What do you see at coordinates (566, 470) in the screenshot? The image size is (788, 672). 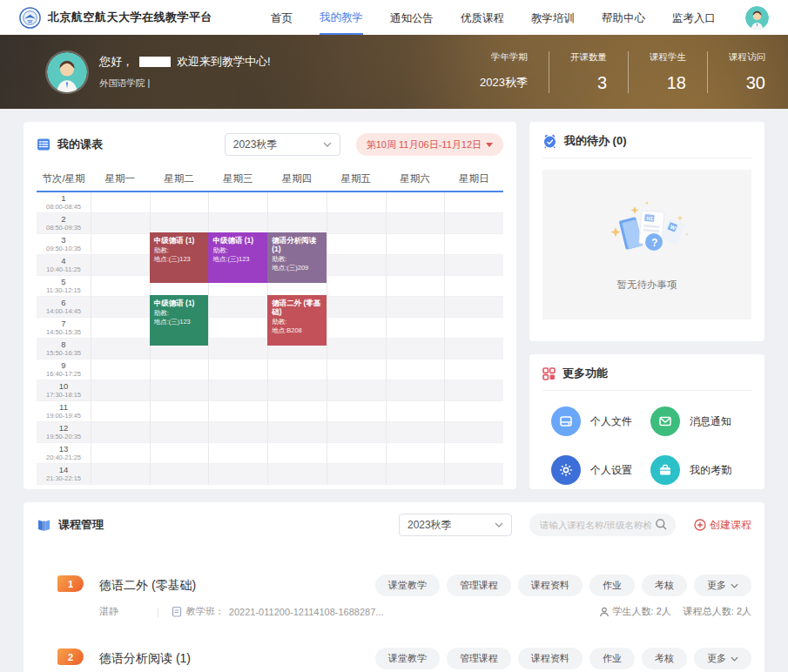 I see `gear-icon` at bounding box center [566, 470].